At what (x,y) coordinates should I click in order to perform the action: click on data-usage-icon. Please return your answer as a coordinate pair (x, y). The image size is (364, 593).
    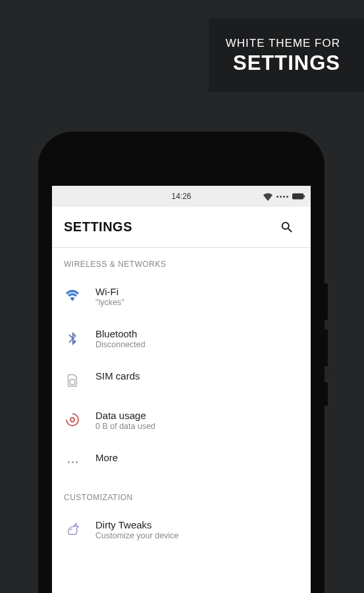
    Looking at the image, I should click on (72, 420).